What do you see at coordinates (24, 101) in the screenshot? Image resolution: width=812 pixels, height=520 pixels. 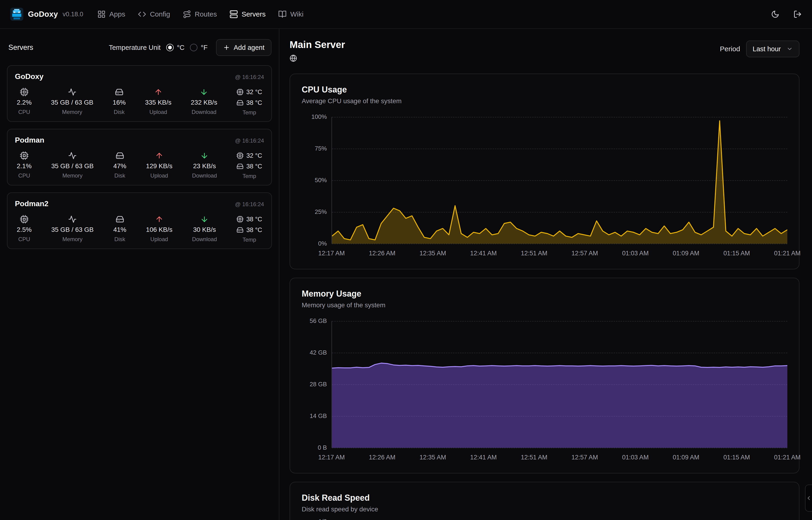 I see `stat-cpu: 2.2% CPU` at bounding box center [24, 101].